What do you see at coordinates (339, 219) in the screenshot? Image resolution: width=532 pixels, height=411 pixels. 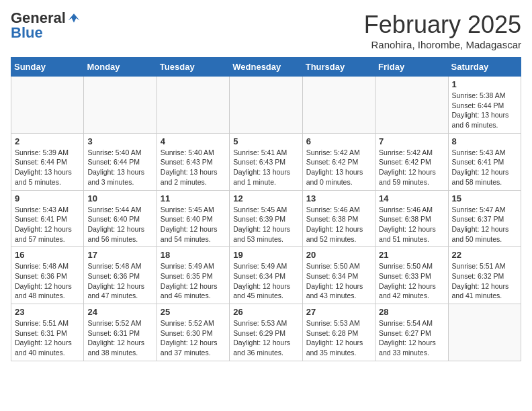 I see `calendar-cell: 13Sunrise: 5:46 AM Sunset: 6:38 PM Dayli…` at bounding box center [339, 219].